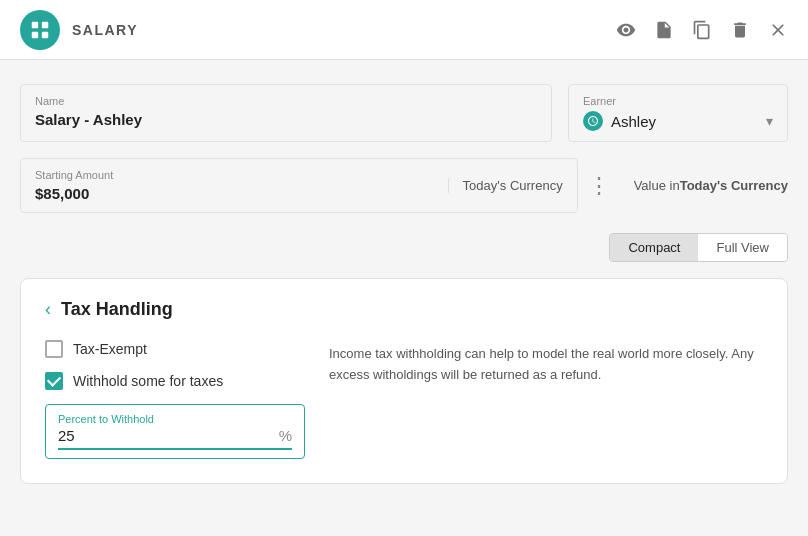 This screenshot has width=808, height=536. I want to click on withhold-row: Withhold some for taxes, so click(175, 381).